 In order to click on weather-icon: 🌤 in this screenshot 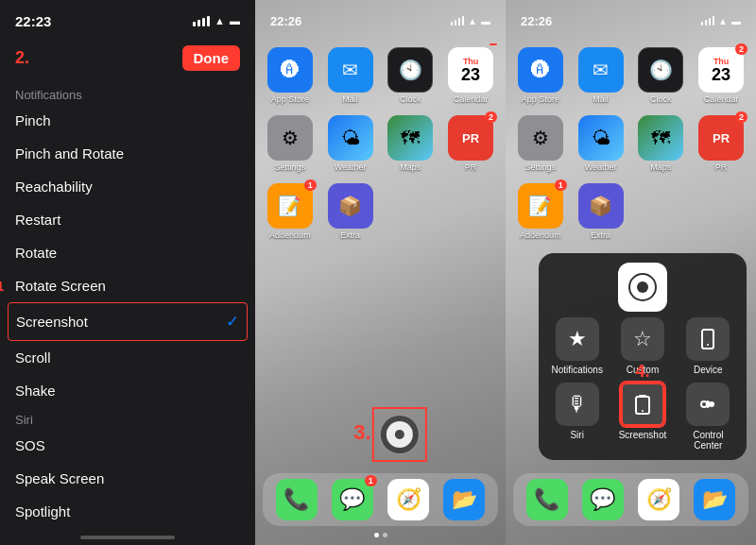, I will do `click(351, 138)`.